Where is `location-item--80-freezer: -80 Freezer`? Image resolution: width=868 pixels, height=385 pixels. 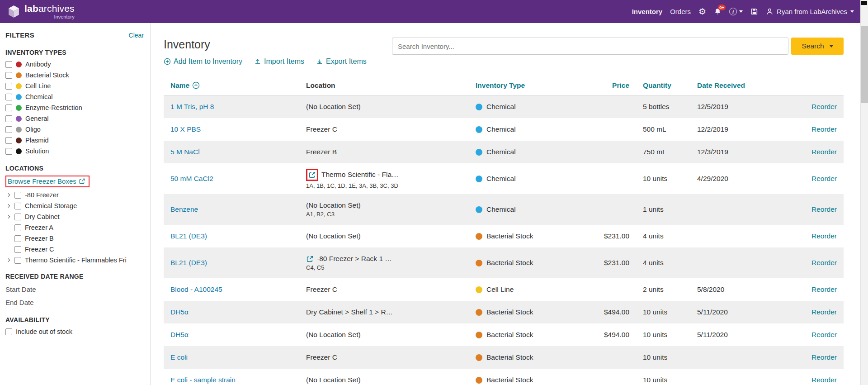
location-item--80-freezer: -80 Freezer is located at coordinates (75, 195).